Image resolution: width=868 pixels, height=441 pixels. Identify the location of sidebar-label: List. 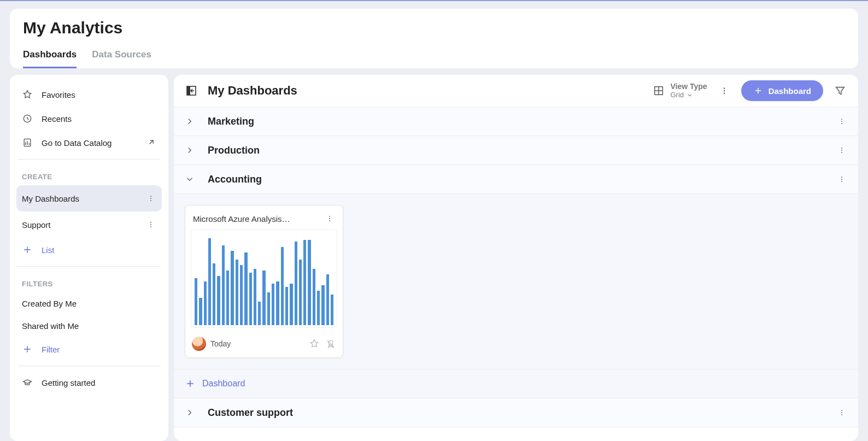
(48, 250).